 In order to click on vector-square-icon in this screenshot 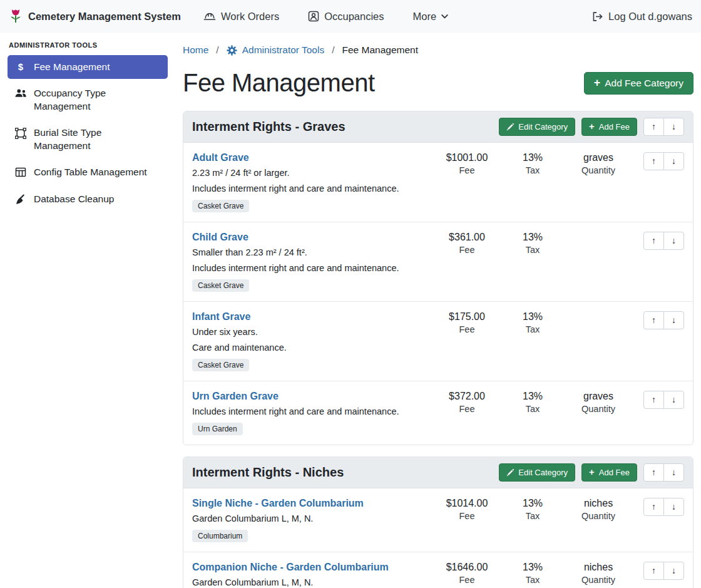, I will do `click(21, 133)`.